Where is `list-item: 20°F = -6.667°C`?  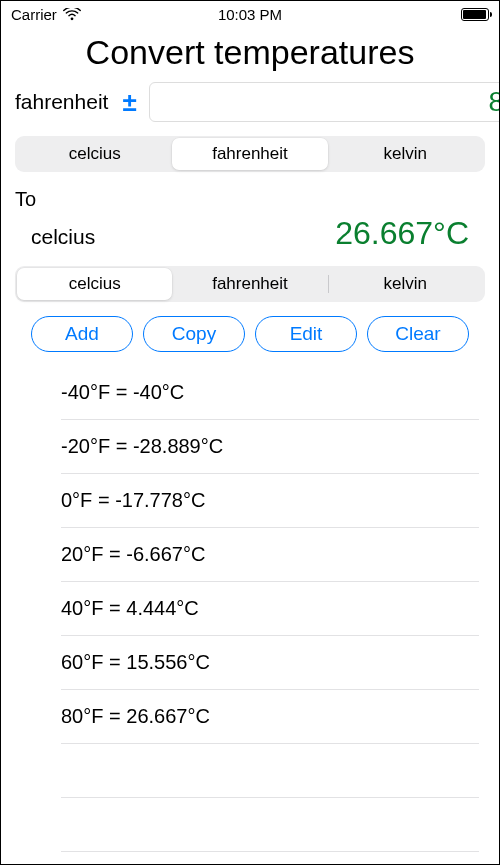
list-item: 20°F = -6.667°C is located at coordinates (270, 555).